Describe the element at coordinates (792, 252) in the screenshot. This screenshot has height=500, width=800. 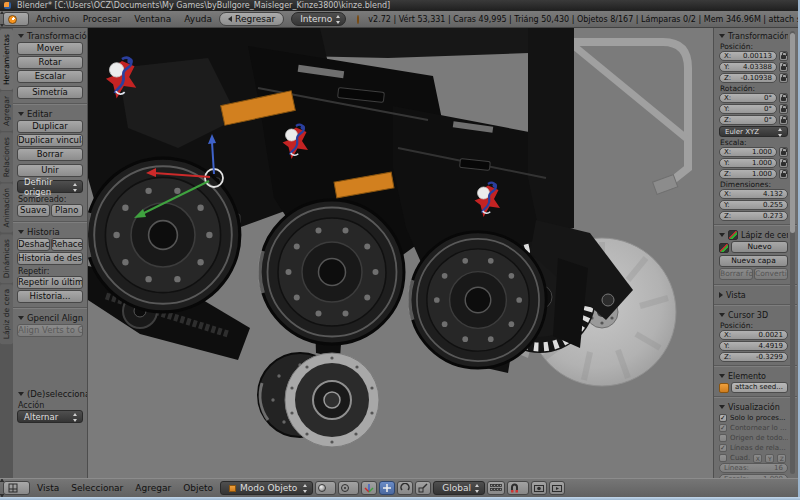
I see `npanel-scrollbar` at that location.